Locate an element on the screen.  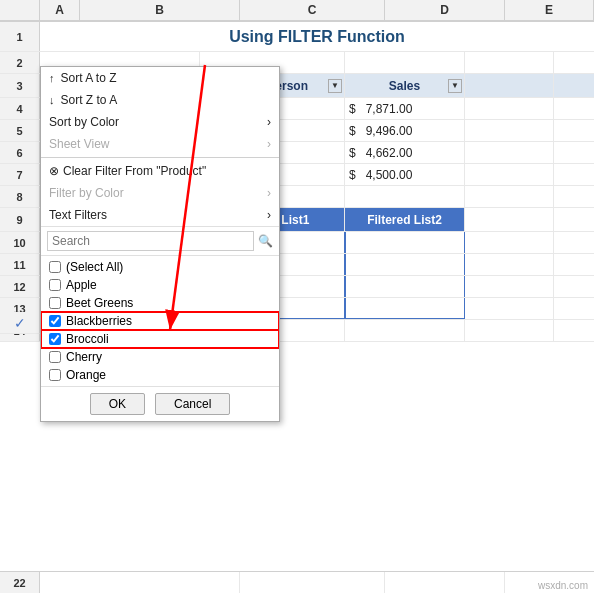
checkbox-label: Orange is located at coordinates (86, 375).